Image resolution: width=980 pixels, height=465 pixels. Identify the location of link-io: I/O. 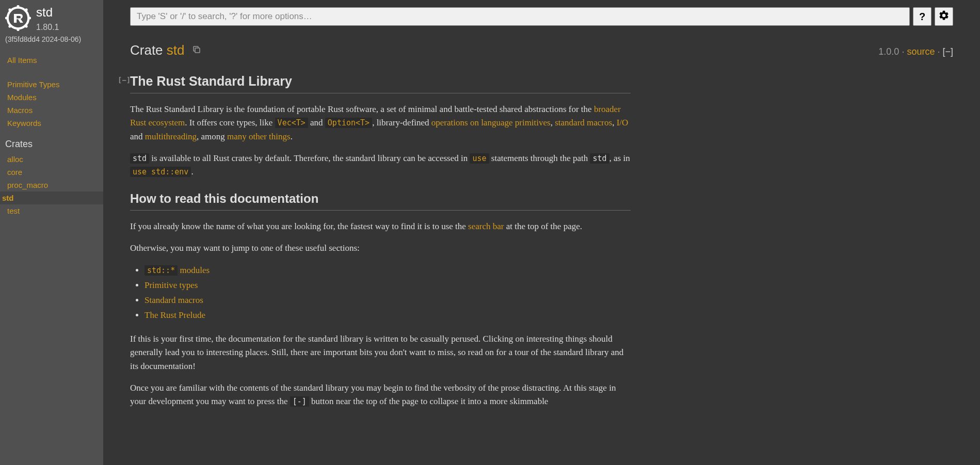
(622, 123).